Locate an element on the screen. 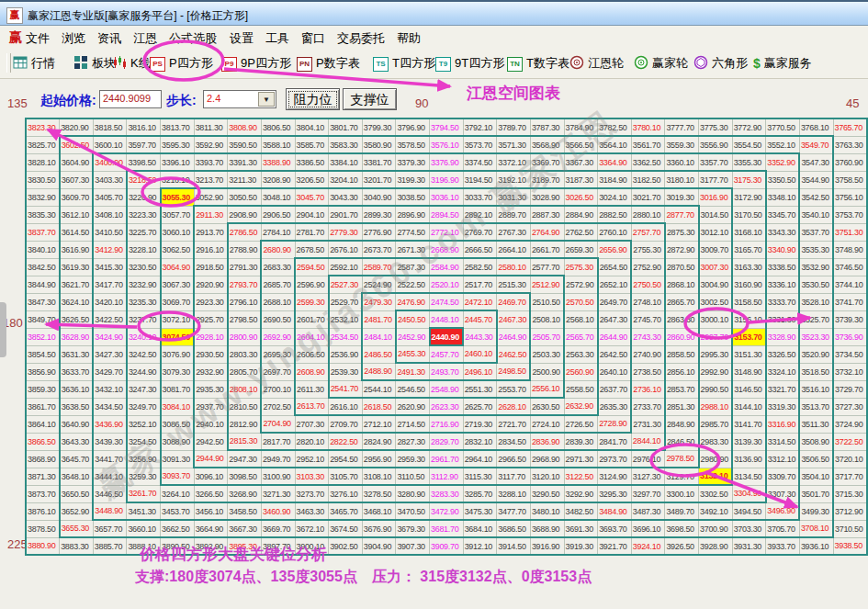  gann-cell: 3362.50 is located at coordinates (648, 162).